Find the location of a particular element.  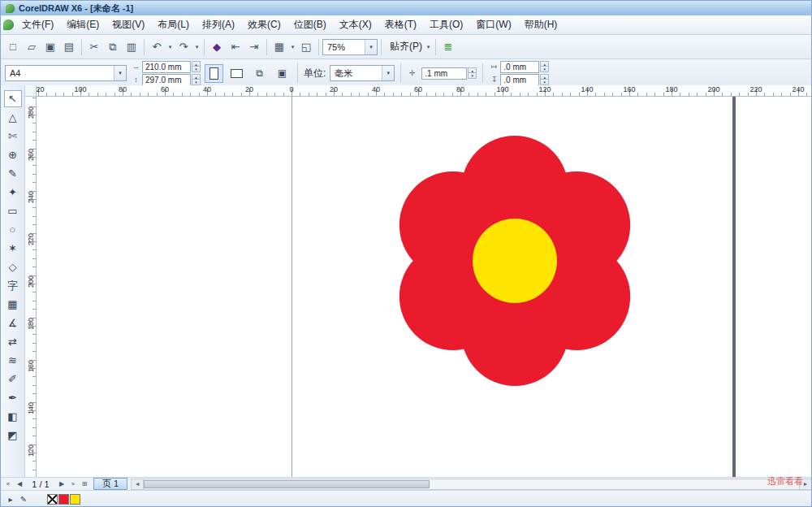

zoom-dropdown-icon: ▾ is located at coordinates (370, 47).